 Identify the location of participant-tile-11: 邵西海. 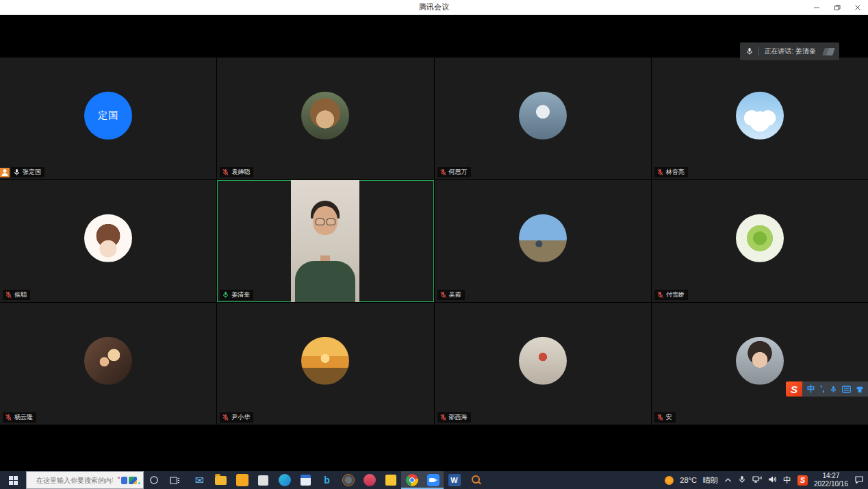
(543, 364).